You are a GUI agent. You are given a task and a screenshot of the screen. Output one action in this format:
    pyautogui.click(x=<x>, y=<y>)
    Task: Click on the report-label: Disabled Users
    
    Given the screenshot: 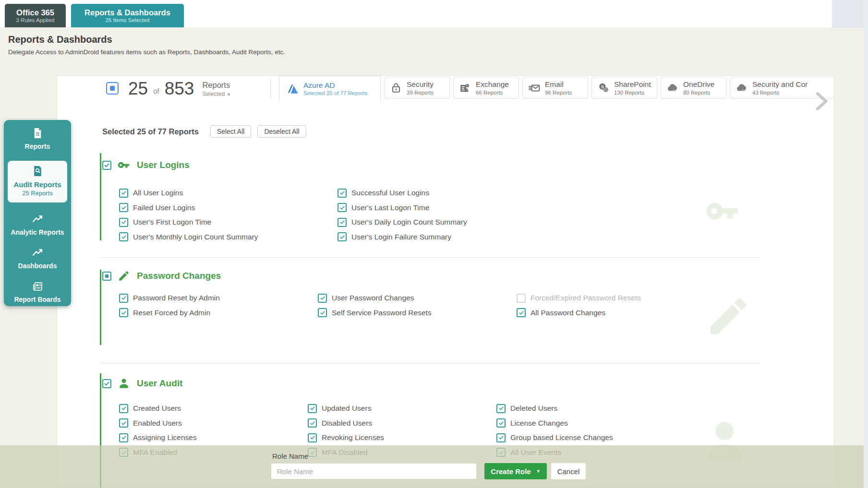 What is the action you would take?
    pyautogui.click(x=347, y=423)
    